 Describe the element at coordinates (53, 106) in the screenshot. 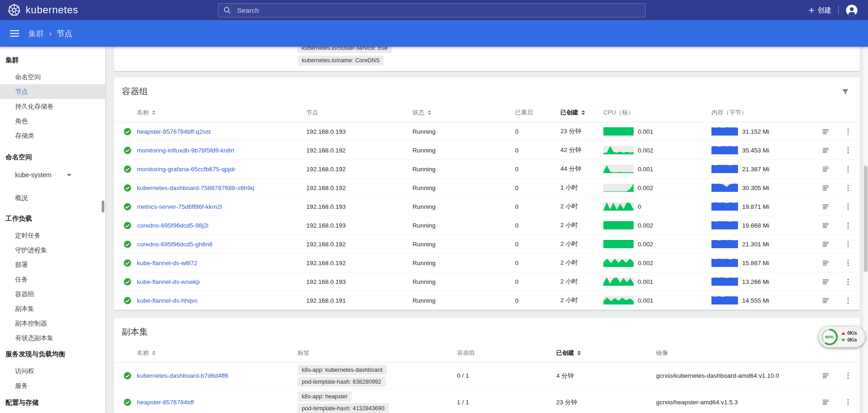

I see `sidebar-item: 持久化存储卷` at that location.